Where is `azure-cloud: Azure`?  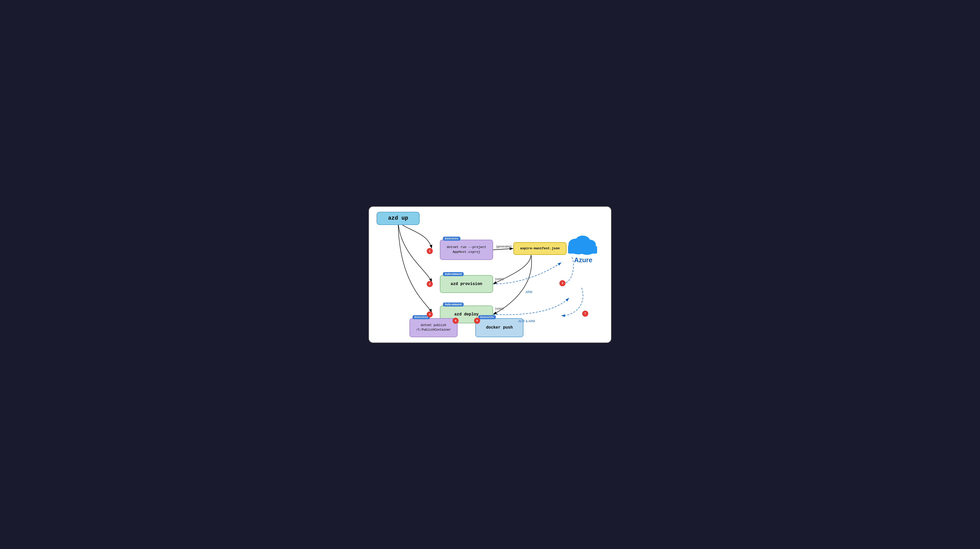 azure-cloud: Azure is located at coordinates (583, 248).